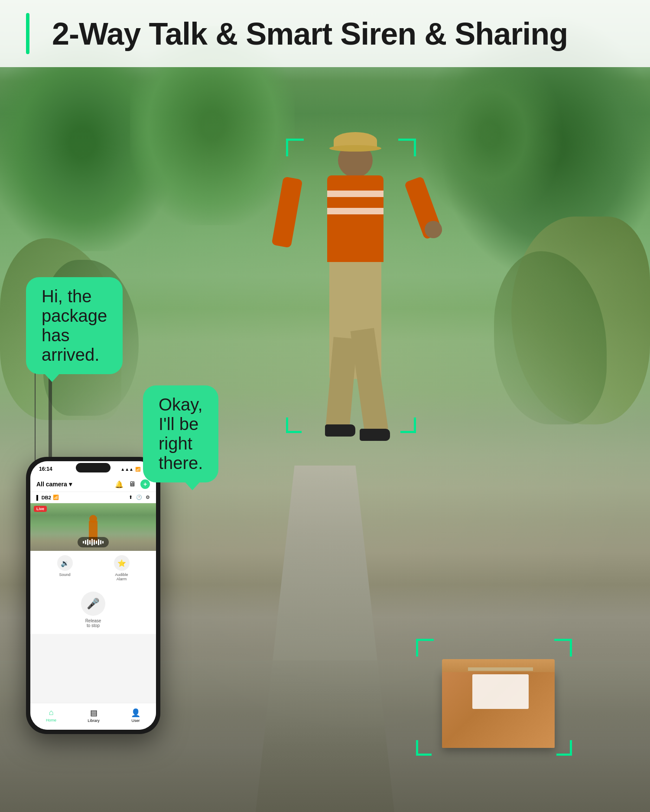 This screenshot has height=812, width=650. I want to click on home-icon: ⌂, so click(51, 713).